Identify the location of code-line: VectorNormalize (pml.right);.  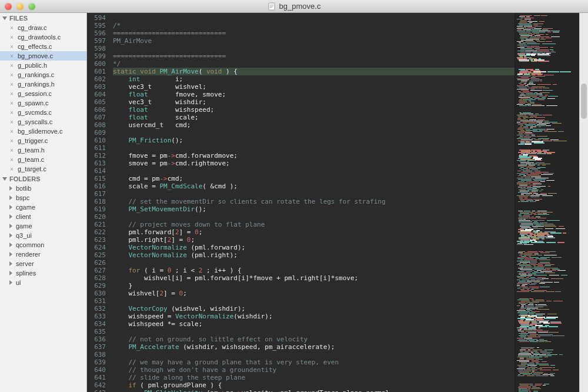
(314, 255).